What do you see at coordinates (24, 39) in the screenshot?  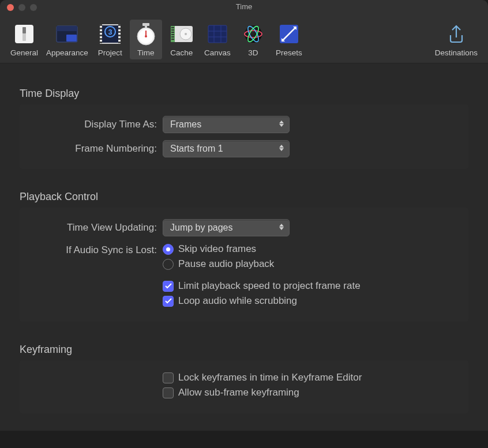 I see `tab-general: General` at bounding box center [24, 39].